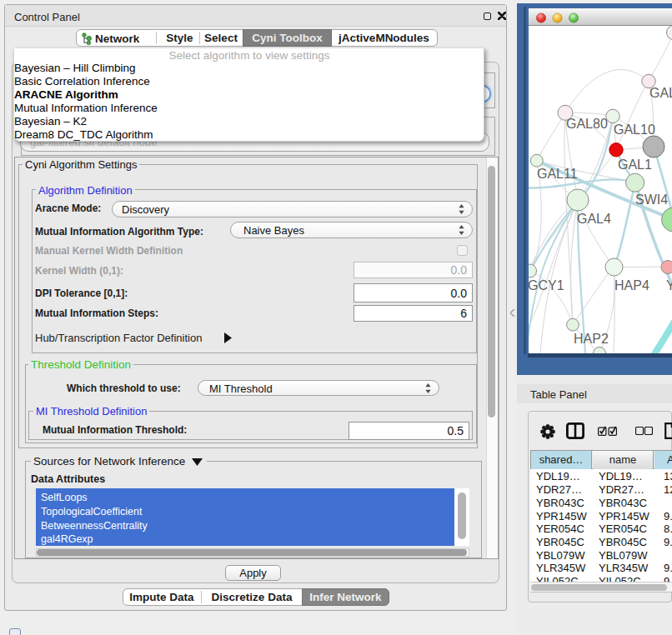  Describe the element at coordinates (660, 93) in the screenshot. I see `svg-text: GAL2` at that location.